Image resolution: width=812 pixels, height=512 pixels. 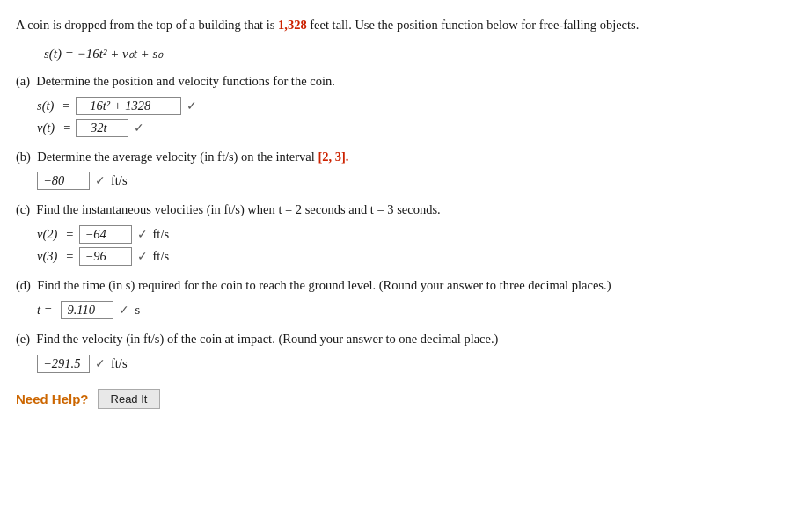 What do you see at coordinates (413, 257) in the screenshot?
I see `part-c-v3-row: v(3) = −96 ✓ ft/s` at bounding box center [413, 257].